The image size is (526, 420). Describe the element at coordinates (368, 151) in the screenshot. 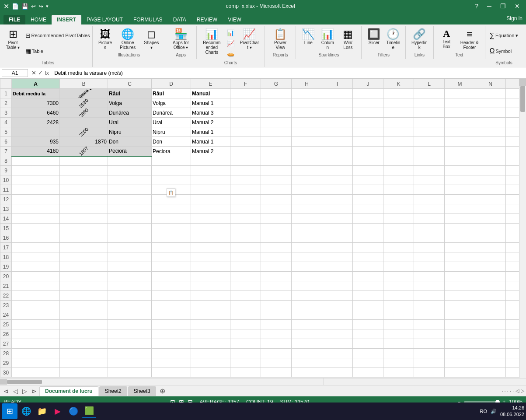

I see `cell-J7` at that location.